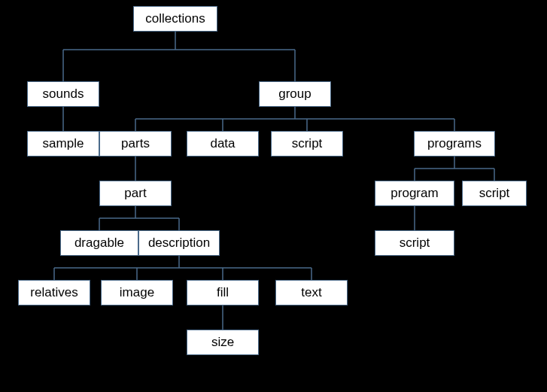 The width and height of the screenshot is (547, 392). I want to click on node-size: size, so click(223, 342).